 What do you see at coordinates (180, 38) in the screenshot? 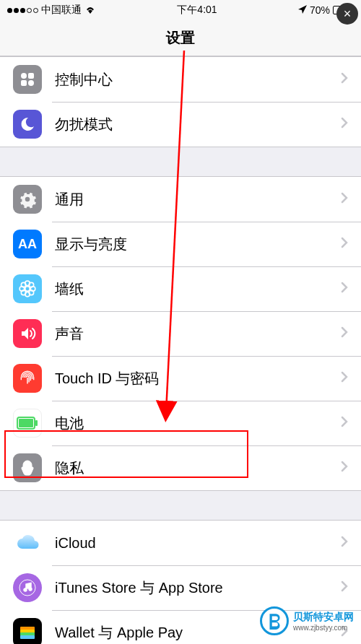
I see `nav-bar: 设置` at bounding box center [180, 38].